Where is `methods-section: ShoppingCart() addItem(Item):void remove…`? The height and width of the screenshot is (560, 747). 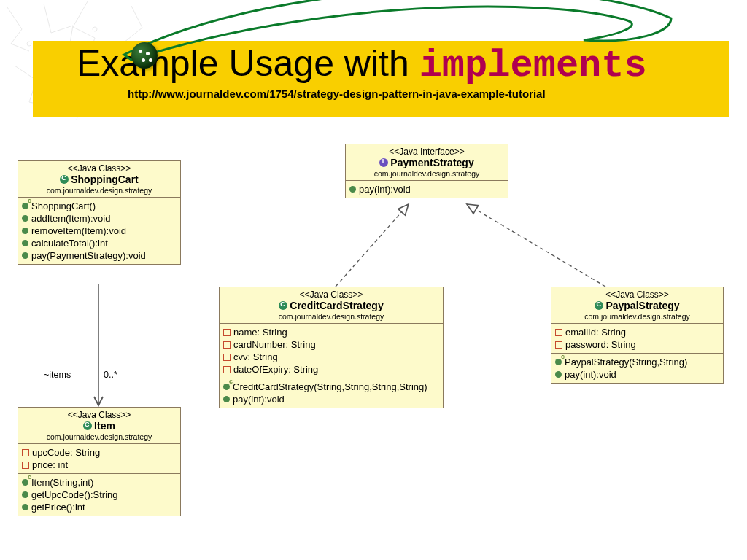 methods-section: ShoppingCart() addItem(Item):void remove… is located at coordinates (99, 230).